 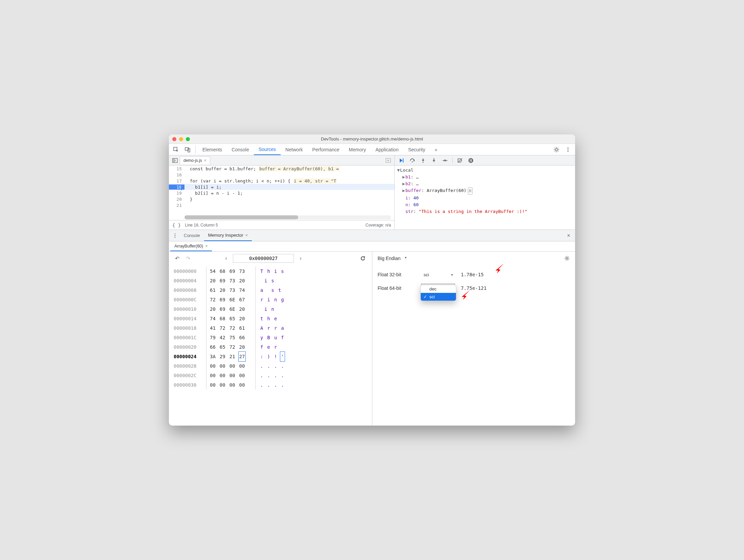 I want to click on hex-row: 0000001841727261Arra, so click(x=270, y=328).